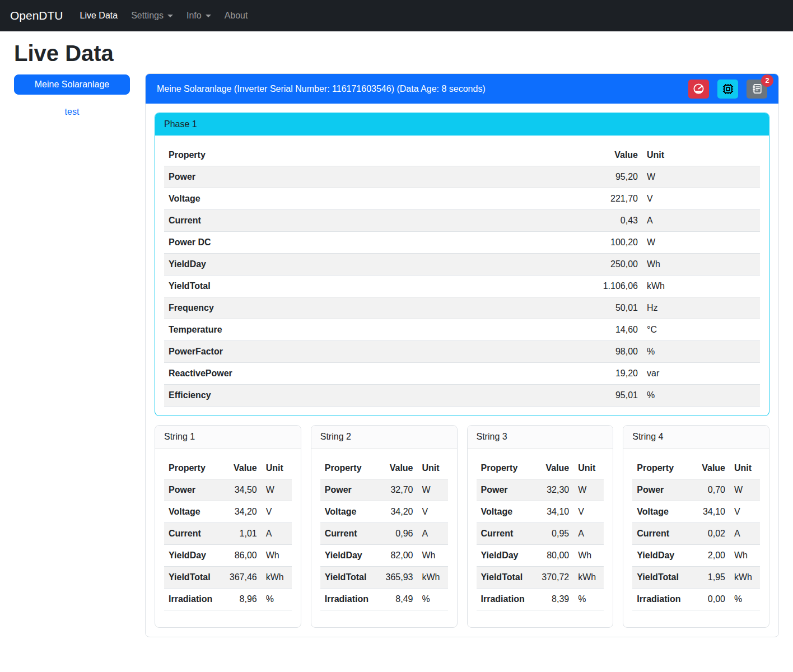 This screenshot has height=672, width=793. What do you see at coordinates (398, 534) in the screenshot?
I see `value-cell: 0,96` at bounding box center [398, 534].